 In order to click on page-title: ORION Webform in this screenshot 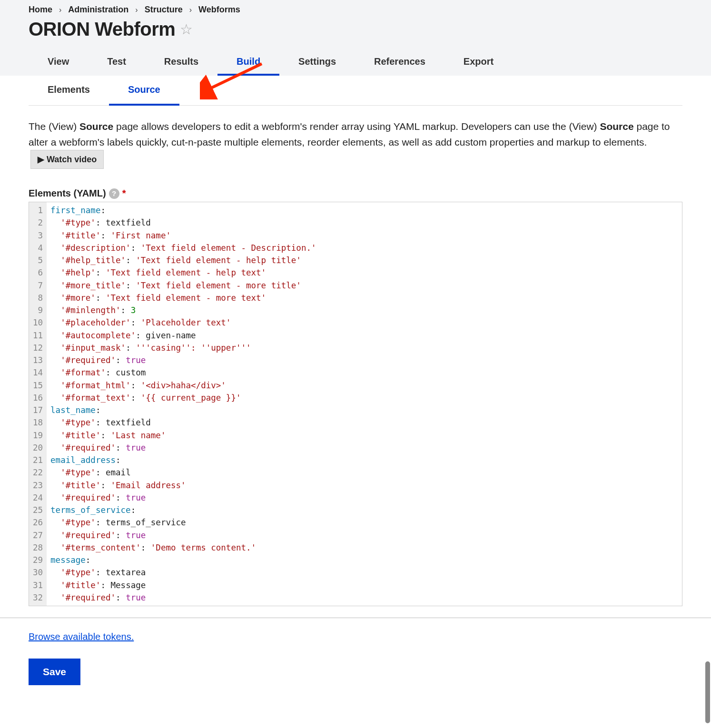, I will do `click(102, 30)`.